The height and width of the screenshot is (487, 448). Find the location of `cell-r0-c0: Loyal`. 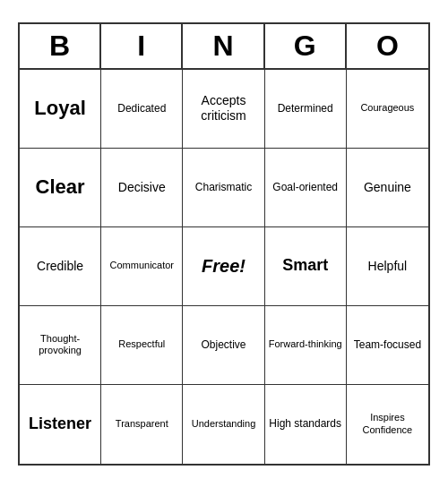

cell-r0-c0: Loyal is located at coordinates (61, 109).